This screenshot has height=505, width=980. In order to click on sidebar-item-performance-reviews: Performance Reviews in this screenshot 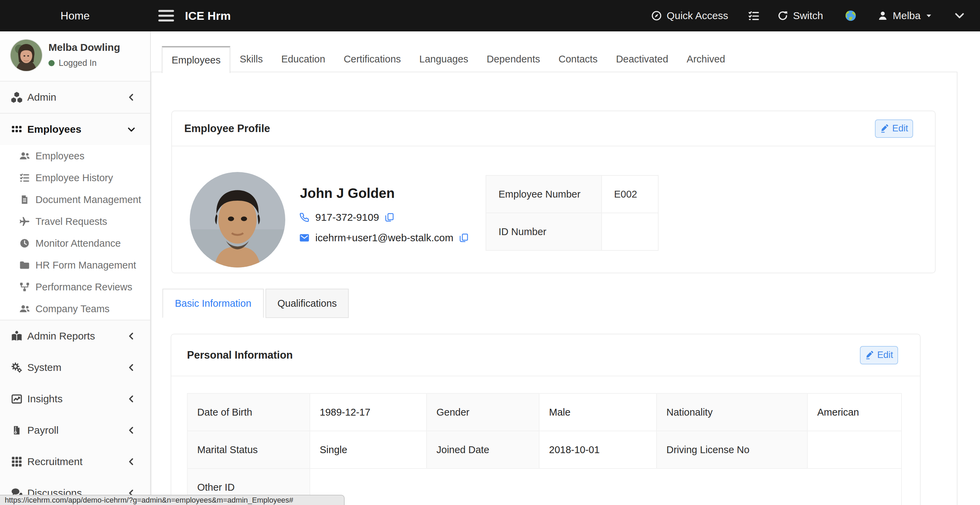, I will do `click(75, 287)`.